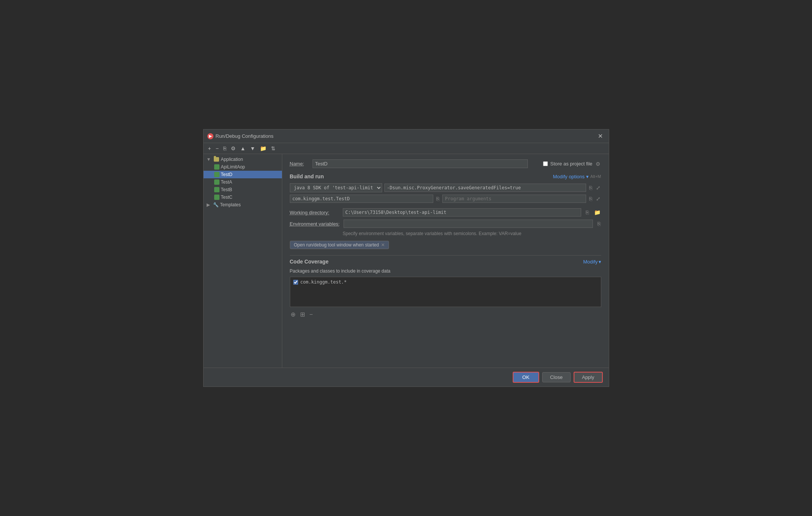 The image size is (812, 516). I want to click on ok-button: OK, so click(526, 377).